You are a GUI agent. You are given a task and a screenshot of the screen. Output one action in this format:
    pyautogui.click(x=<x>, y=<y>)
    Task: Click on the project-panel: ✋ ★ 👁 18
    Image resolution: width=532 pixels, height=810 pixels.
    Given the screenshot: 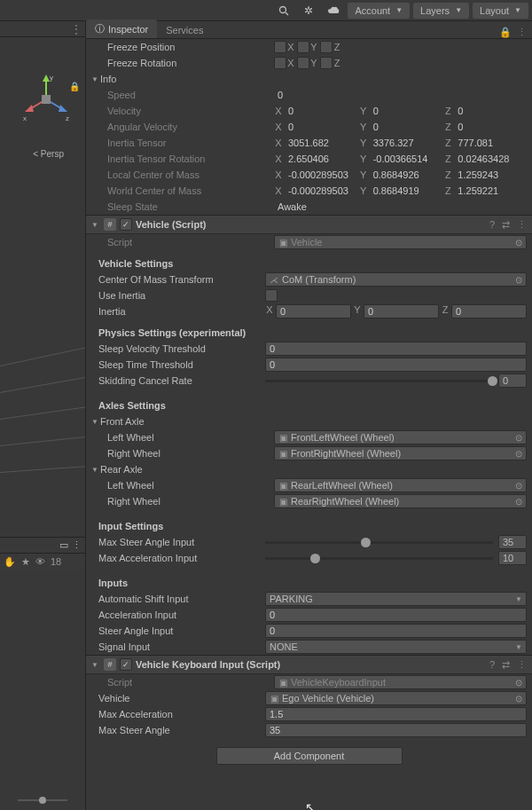 What is the action you would take?
    pyautogui.click(x=43, y=681)
    